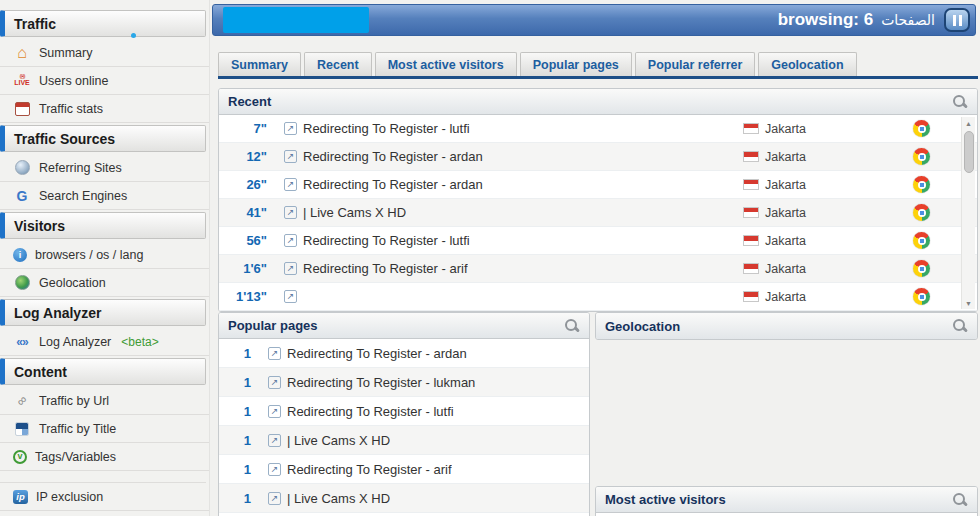 This screenshot has width=980, height=516. I want to click on tab: Most active visitors, so click(446, 64).